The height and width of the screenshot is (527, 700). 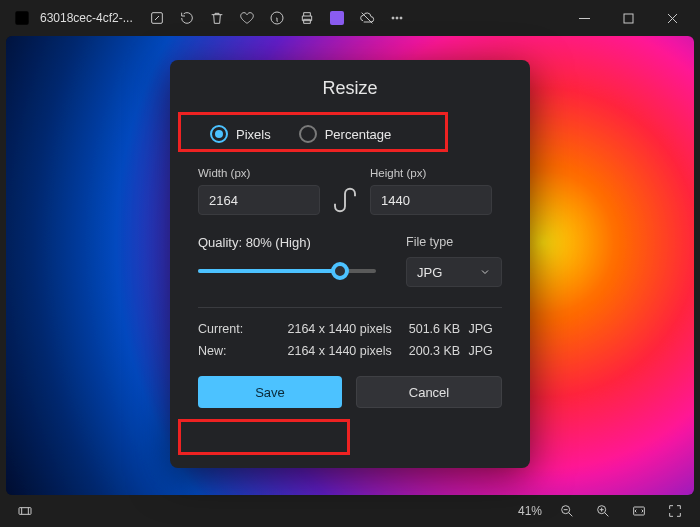 I want to click on height-input, so click(x=431, y=200).